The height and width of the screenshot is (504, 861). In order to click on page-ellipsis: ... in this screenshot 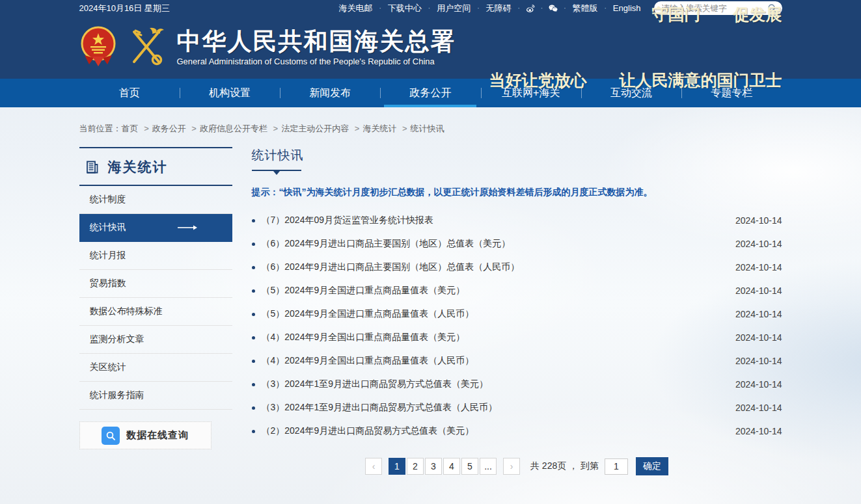, I will do `click(488, 466)`.